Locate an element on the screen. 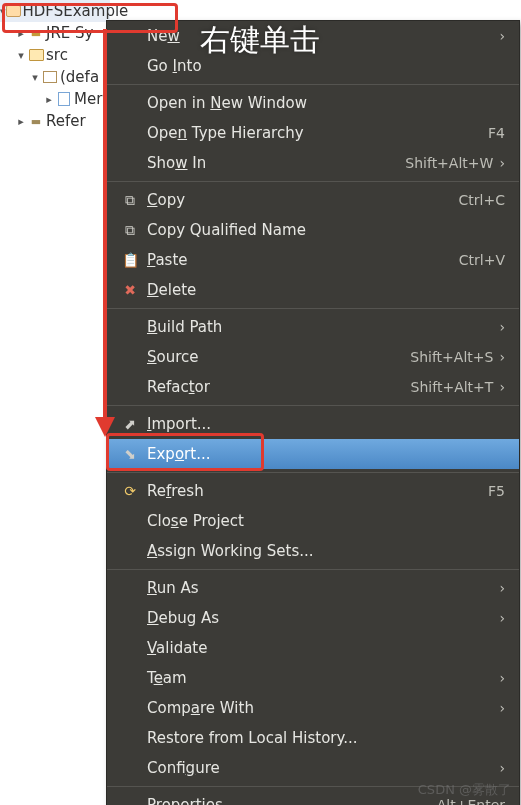 The image size is (521, 805). tree-label: (defa is located at coordinates (80, 77).